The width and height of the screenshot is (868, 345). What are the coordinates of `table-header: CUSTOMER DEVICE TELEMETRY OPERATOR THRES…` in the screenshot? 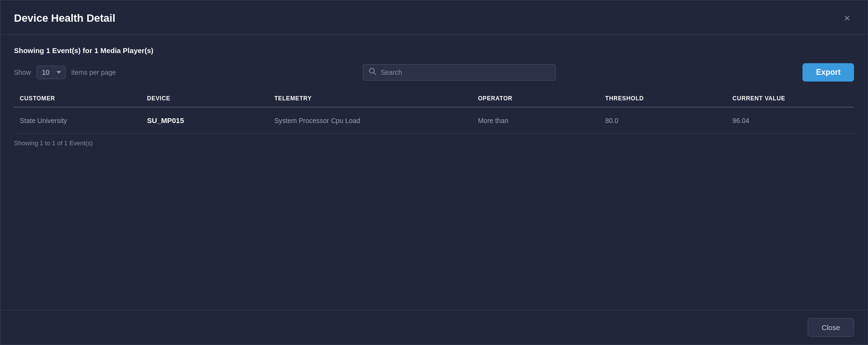 It's located at (434, 98).